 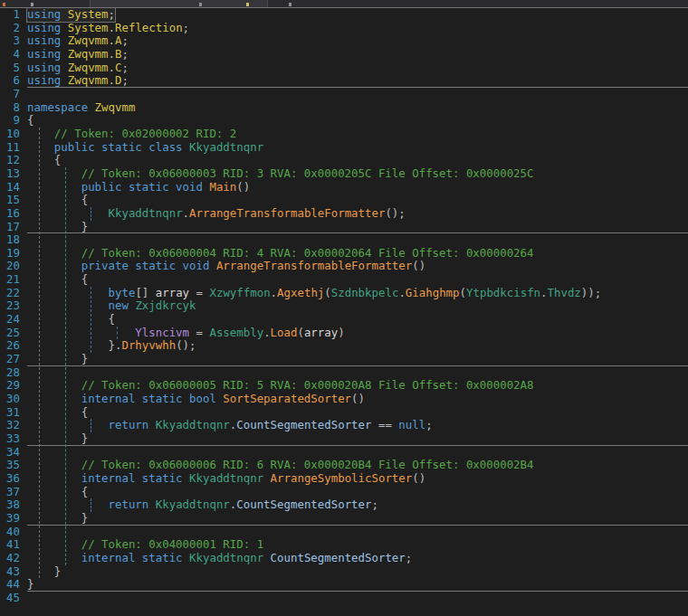 What do you see at coordinates (344, 385) in the screenshot?
I see `code-line: 29 // Token: 0x06000005 RID: 5 RVA: 0x00…` at bounding box center [344, 385].